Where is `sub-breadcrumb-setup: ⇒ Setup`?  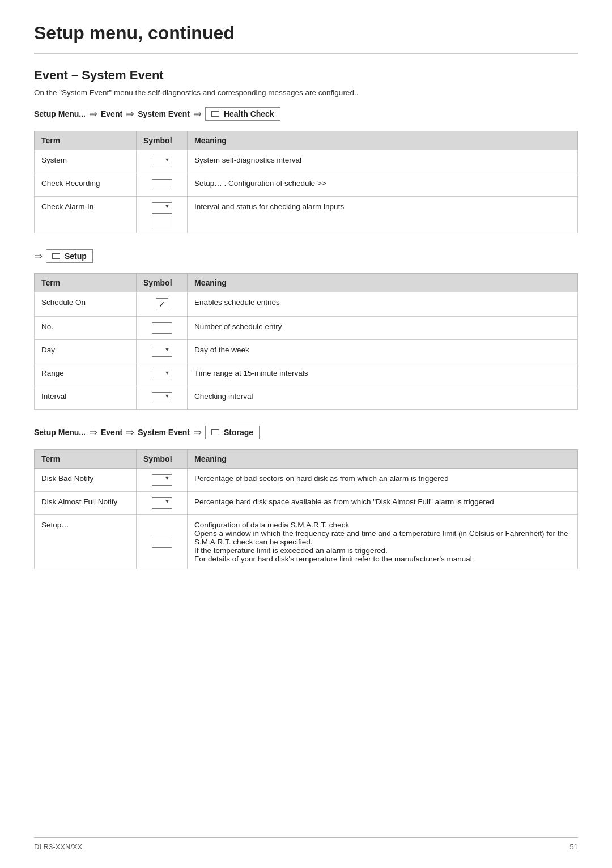 sub-breadcrumb-setup: ⇒ Setup is located at coordinates (306, 256).